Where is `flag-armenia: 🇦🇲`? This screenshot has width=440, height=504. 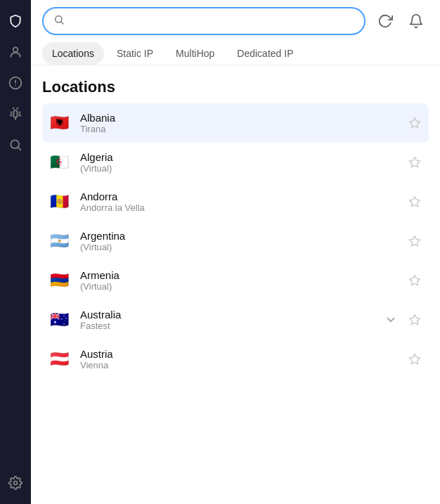 flag-armenia: 🇦🇲 is located at coordinates (59, 280).